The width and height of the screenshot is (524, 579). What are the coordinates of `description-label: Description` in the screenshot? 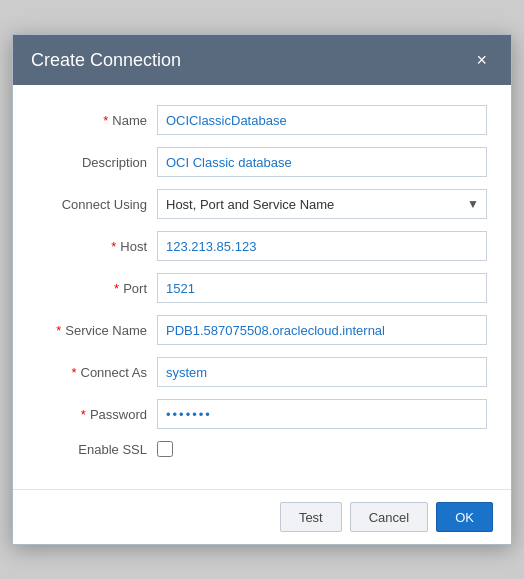 It's located at (97, 162).